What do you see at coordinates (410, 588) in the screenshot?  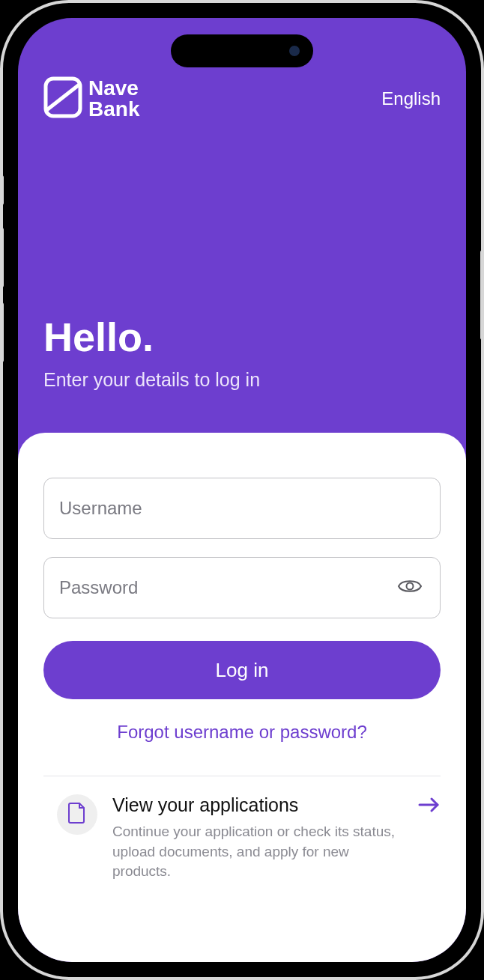 I see `toggle-password-visibility` at bounding box center [410, 588].